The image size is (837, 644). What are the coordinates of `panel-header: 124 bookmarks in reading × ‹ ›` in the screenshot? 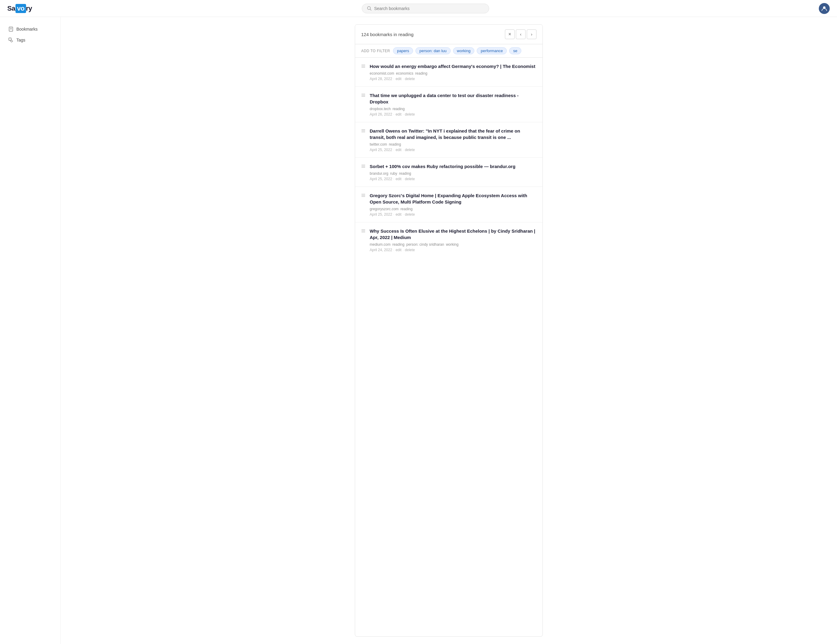 It's located at (449, 34).